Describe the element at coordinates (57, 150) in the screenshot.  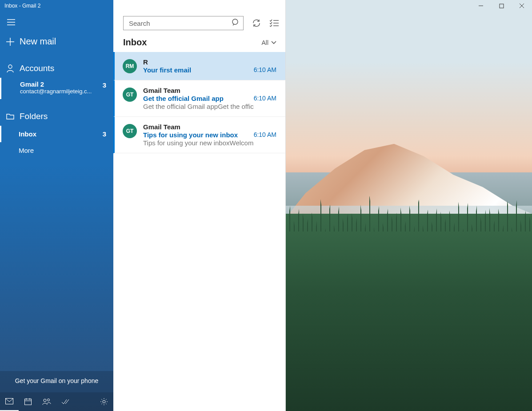
I see `folder-more: More` at that location.